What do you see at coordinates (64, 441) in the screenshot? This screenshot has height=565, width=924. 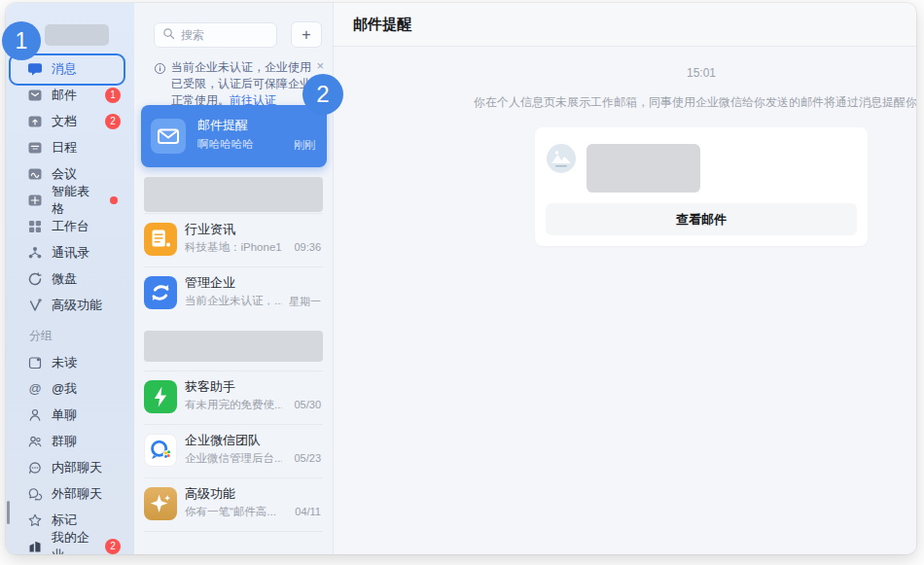 I see `sidebar-item-label: 群聊` at bounding box center [64, 441].